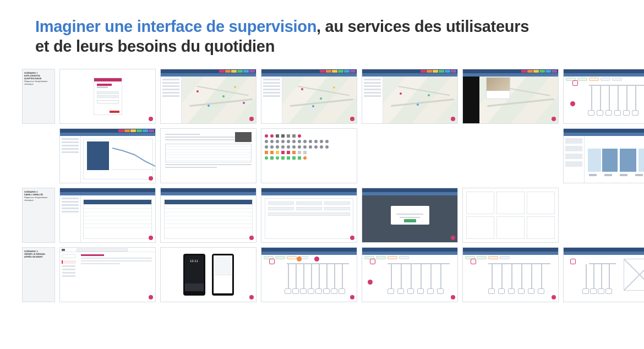  Describe the element at coordinates (471, 100) in the screenshot. I see `dark-side-panel` at that location.